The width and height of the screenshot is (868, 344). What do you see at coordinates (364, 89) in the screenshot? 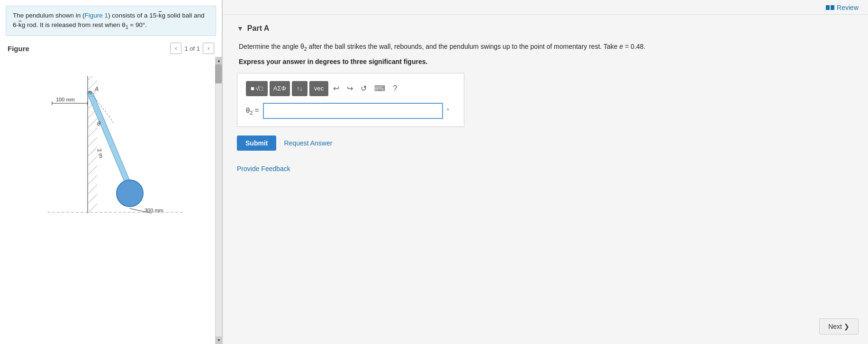
I see `reset-button: ↺` at bounding box center [364, 89].